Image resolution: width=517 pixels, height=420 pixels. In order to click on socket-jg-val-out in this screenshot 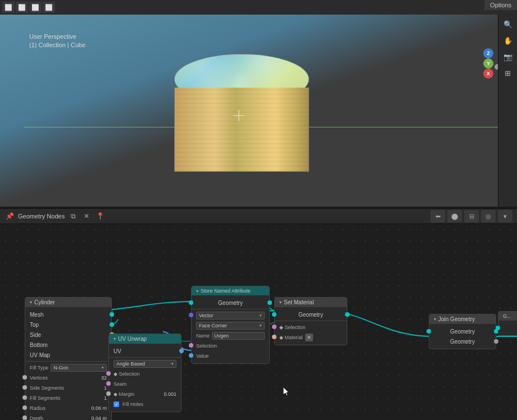, I will do `click(496, 341)`.